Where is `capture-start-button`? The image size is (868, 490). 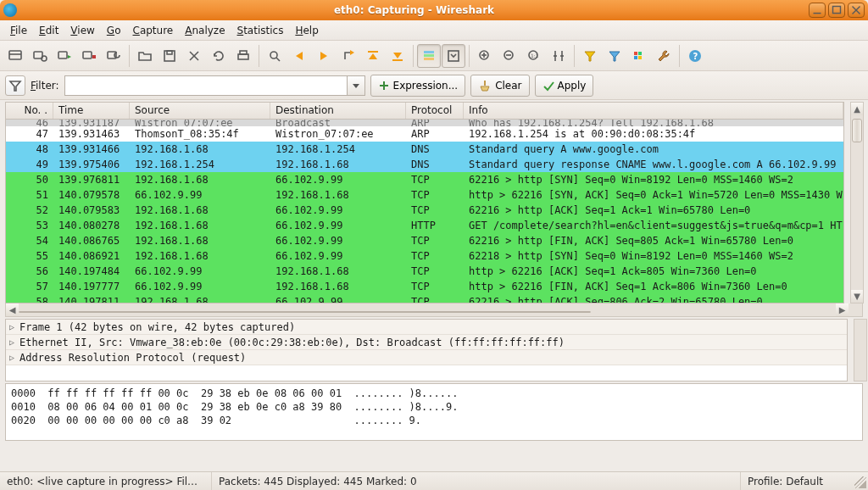
capture-start-button is located at coordinates (64, 56).